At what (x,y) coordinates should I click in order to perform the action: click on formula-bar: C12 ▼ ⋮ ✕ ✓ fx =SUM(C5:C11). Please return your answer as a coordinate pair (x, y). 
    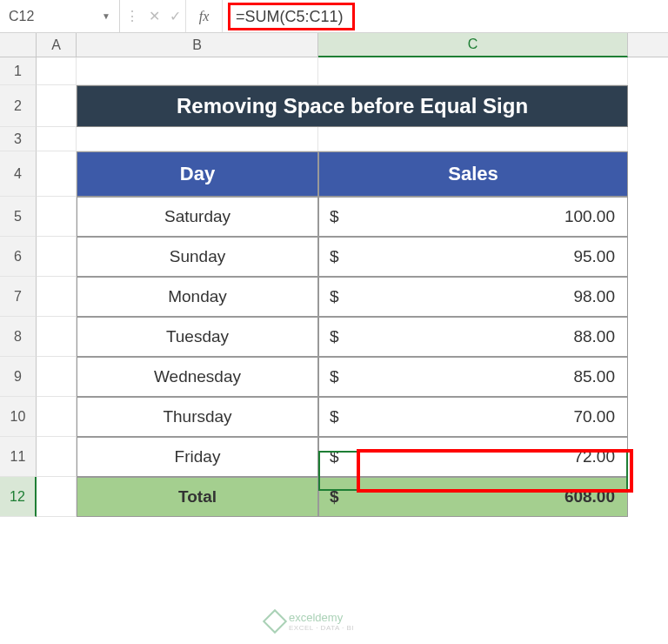
    Looking at the image, I should click on (334, 17).